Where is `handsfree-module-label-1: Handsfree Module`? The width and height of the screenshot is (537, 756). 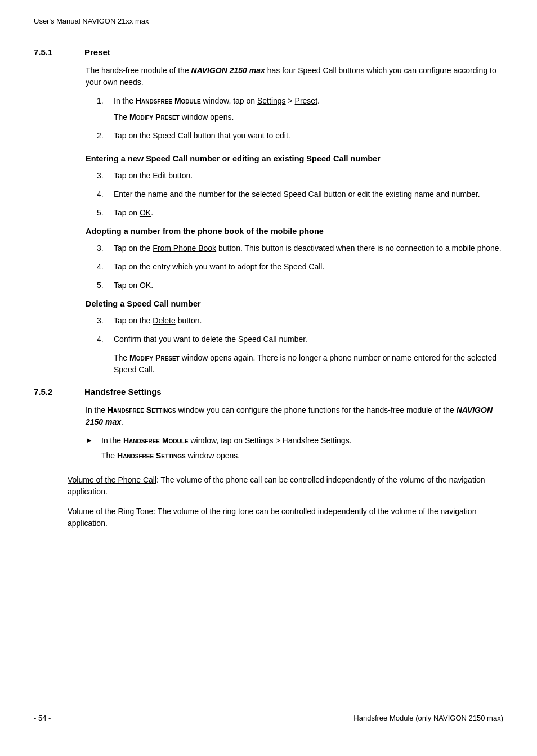 handsfree-module-label-1: Handsfree Module is located at coordinates (168, 101).